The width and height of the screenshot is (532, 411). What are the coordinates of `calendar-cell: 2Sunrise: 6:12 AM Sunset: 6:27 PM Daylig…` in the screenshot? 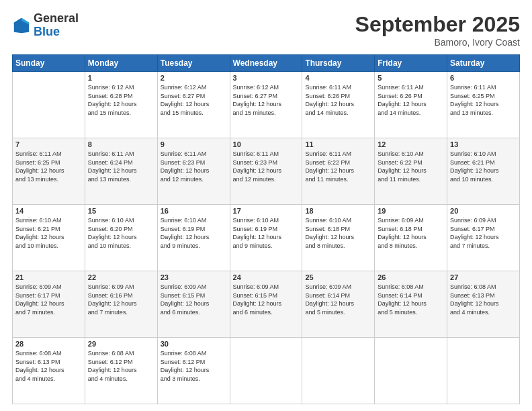 It's located at (193, 105).